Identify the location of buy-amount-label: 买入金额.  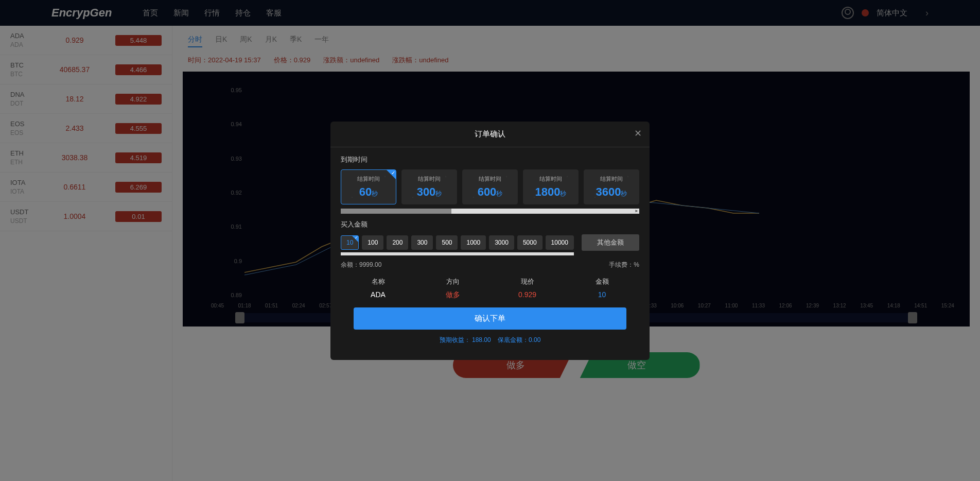
(490, 225).